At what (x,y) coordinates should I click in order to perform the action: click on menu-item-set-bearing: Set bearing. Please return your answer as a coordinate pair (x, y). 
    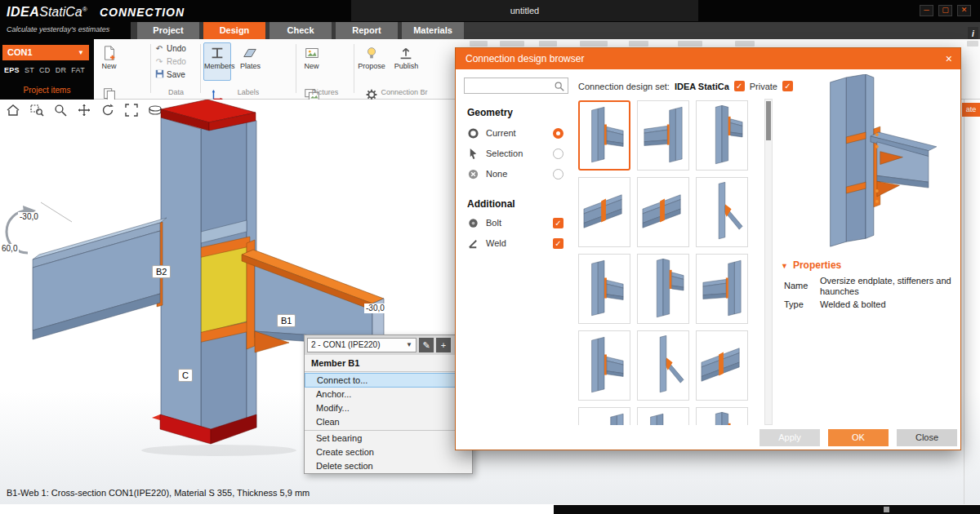
    Looking at the image, I should click on (389, 439).